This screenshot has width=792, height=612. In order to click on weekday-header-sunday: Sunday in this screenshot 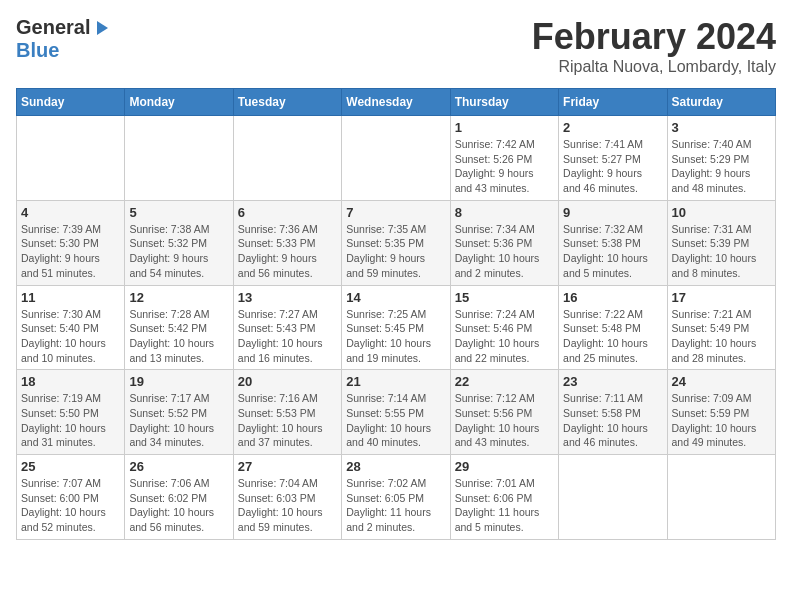, I will do `click(71, 102)`.